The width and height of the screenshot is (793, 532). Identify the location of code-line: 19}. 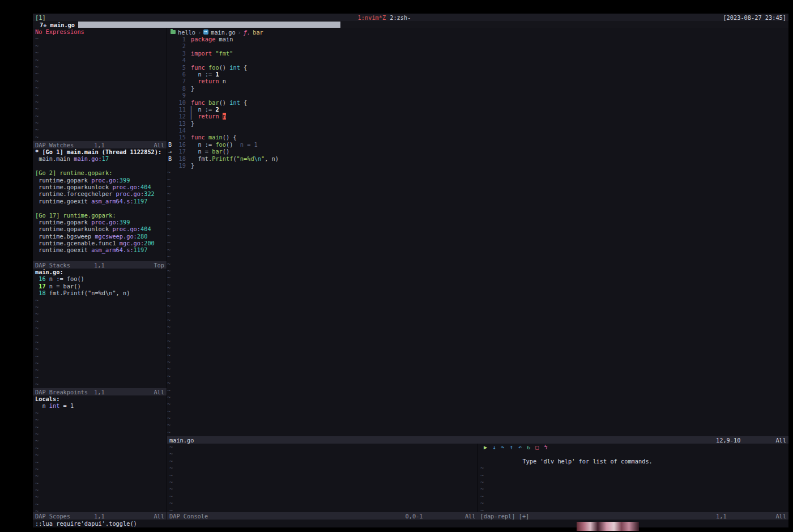
(478, 165).